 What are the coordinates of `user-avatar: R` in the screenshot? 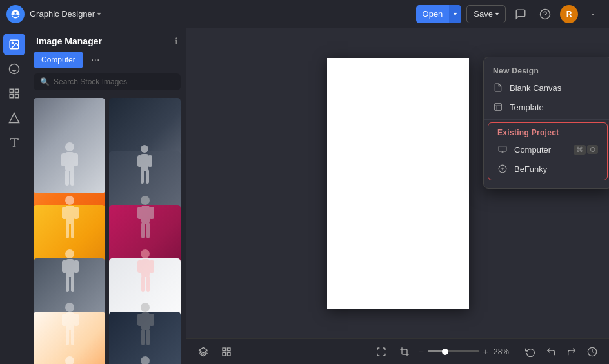 It's located at (569, 14).